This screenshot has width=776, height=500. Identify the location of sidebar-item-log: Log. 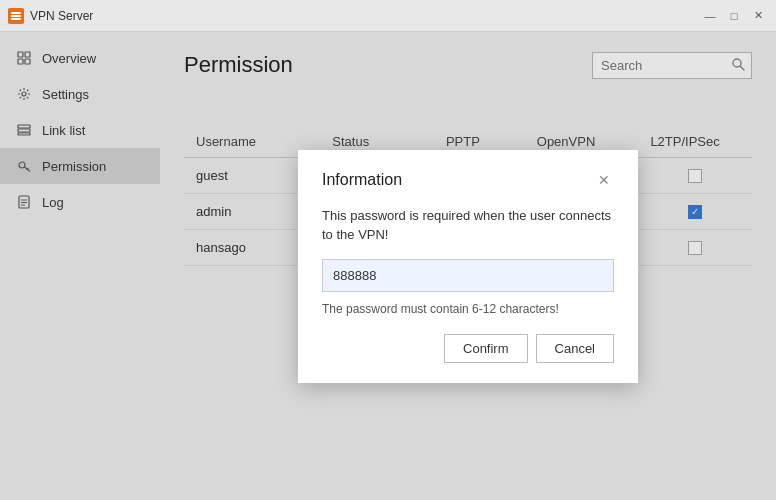
(80, 202).